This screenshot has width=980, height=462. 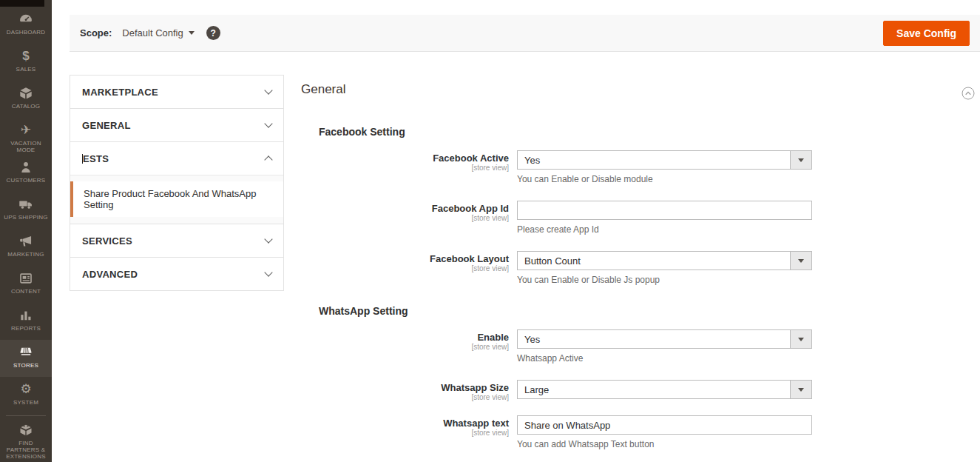 What do you see at coordinates (664, 358) in the screenshot?
I see `field-note: Whatsapp Active` at bounding box center [664, 358].